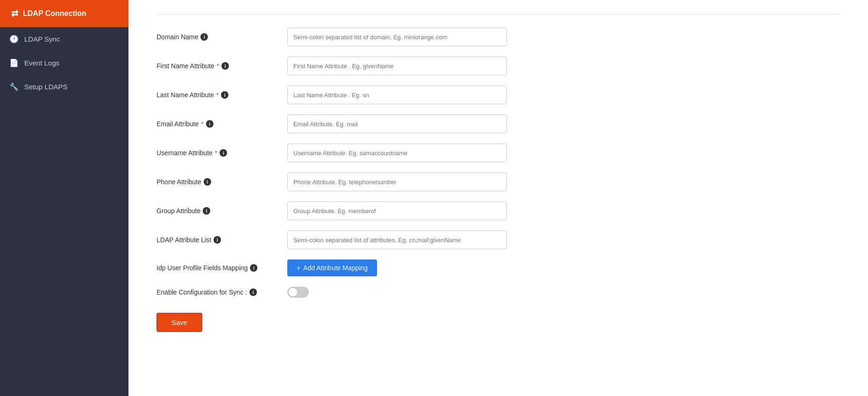  What do you see at coordinates (64, 87) in the screenshot?
I see `sidebar-item-setup-ldaps: 🔧 Setup LDAPS` at bounding box center [64, 87].